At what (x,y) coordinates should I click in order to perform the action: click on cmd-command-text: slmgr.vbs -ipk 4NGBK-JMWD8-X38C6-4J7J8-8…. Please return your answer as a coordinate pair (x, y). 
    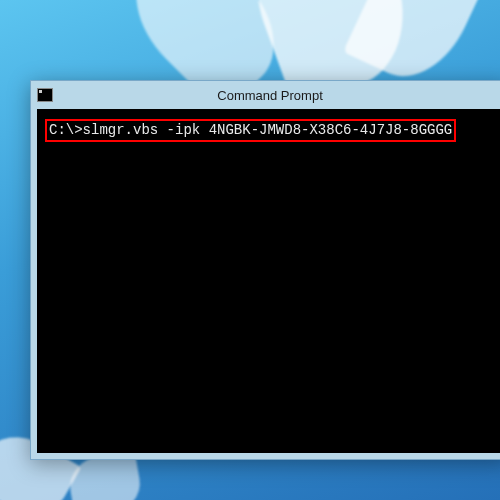
    Looking at the image, I should click on (268, 130).